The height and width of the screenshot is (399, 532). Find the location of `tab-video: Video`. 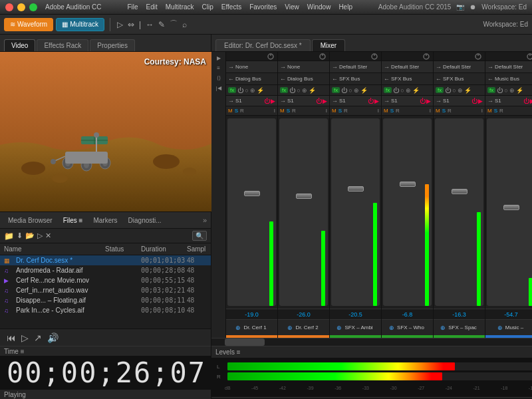

tab-video: Video is located at coordinates (20, 45).